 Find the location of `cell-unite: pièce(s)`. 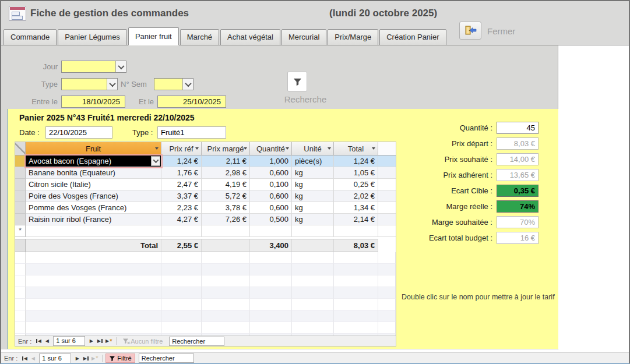

cell-unite: pièce(s) is located at coordinates (313, 161).